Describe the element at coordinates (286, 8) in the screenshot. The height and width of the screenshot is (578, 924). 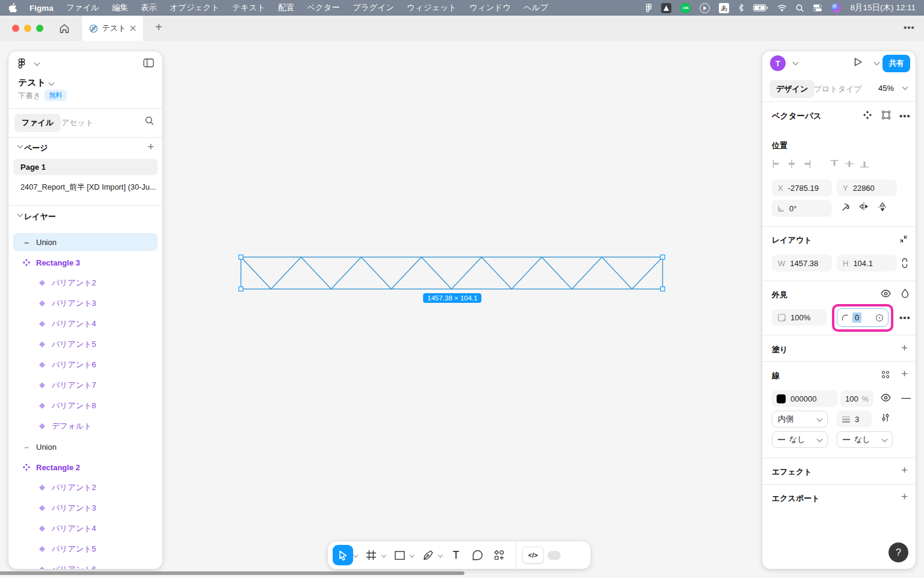
I see `menu-arrange: 配置` at that location.